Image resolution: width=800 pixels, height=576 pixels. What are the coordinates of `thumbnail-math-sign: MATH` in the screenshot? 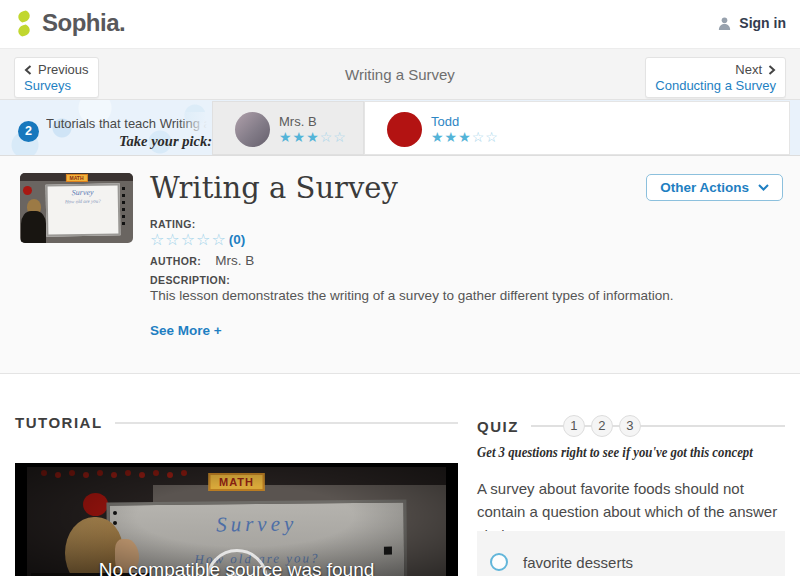 It's located at (76, 178).